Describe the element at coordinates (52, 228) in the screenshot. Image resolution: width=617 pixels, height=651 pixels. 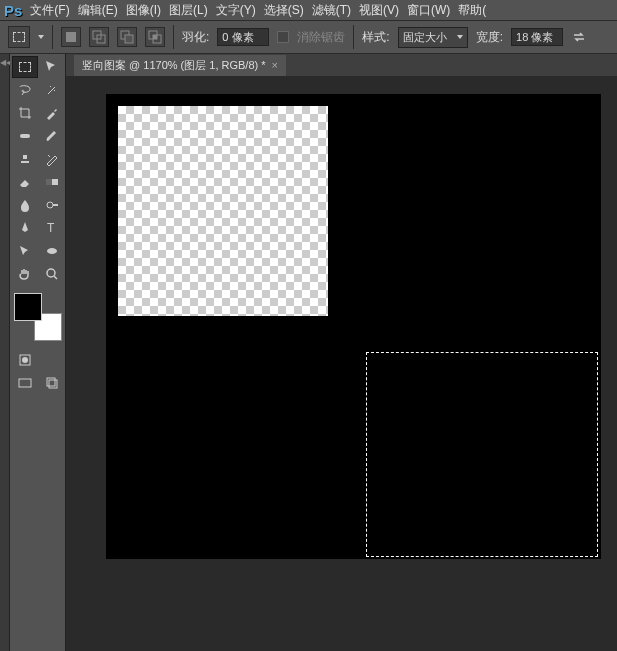
I see `type-tool: T` at that location.